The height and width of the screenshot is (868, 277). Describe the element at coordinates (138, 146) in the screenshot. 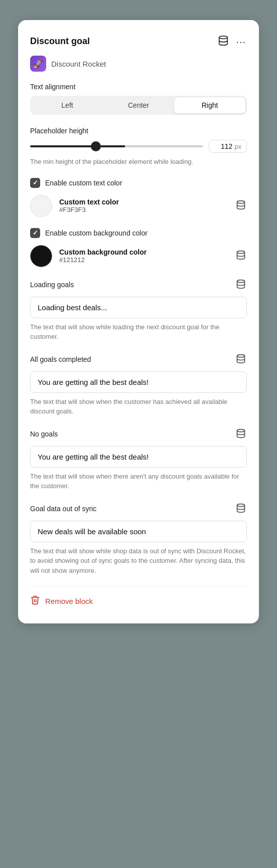

I see `slider-row: px` at that location.